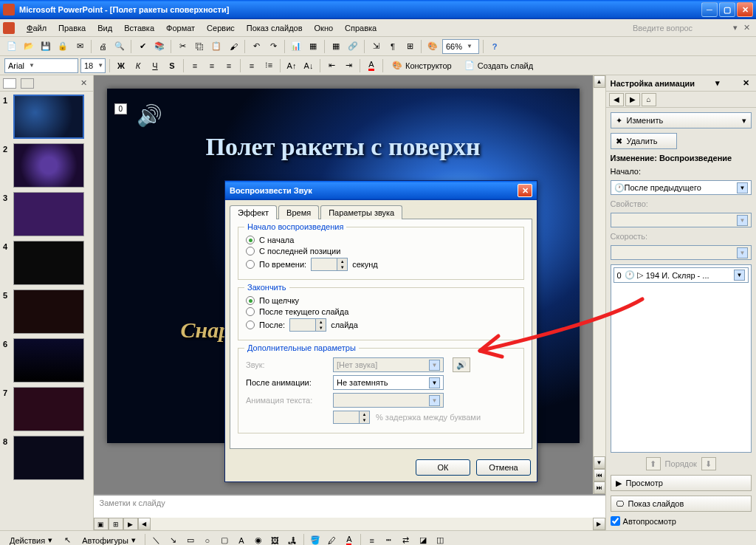 This screenshot has width=756, height=545. What do you see at coordinates (250, 240) in the screenshot?
I see `radio-from-start` at bounding box center [250, 240].